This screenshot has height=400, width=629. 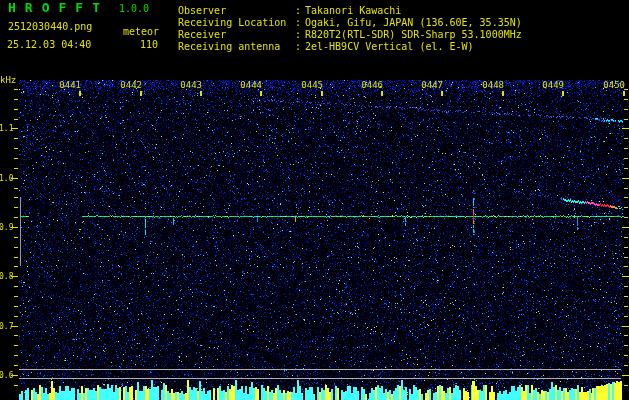 What do you see at coordinates (50, 27) in the screenshot?
I see `output-filename: 2512030440.png` at bounding box center [50, 27].